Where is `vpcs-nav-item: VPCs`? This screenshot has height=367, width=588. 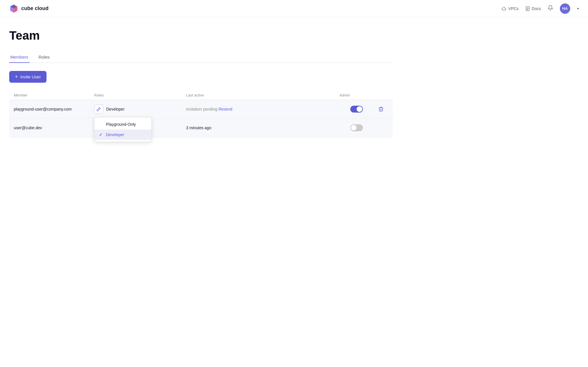
vpcs-nav-item: VPCs is located at coordinates (510, 9).